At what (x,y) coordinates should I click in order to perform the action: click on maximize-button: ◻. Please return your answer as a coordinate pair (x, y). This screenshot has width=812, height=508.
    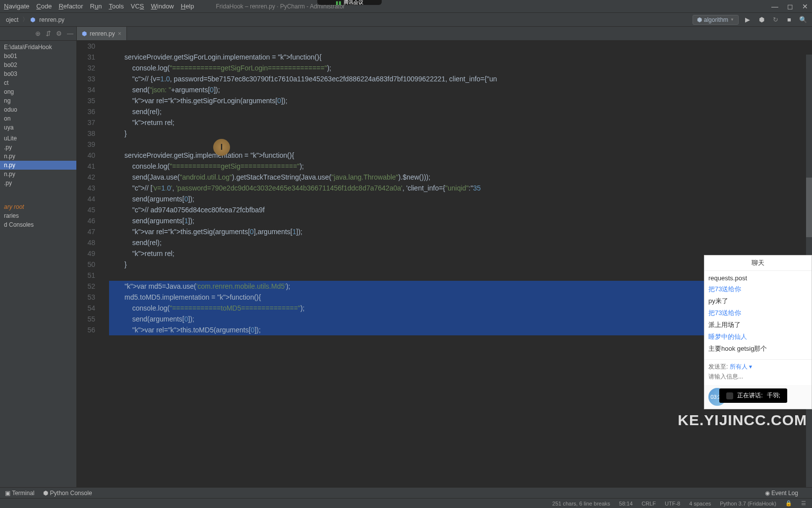
    Looking at the image, I should click on (790, 6).